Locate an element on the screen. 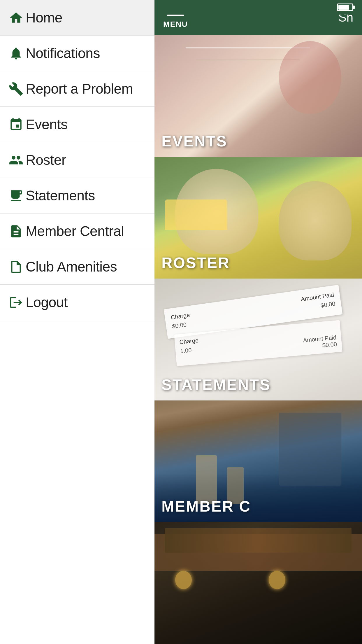  sidebar-item-statements: Statements is located at coordinates (77, 196).